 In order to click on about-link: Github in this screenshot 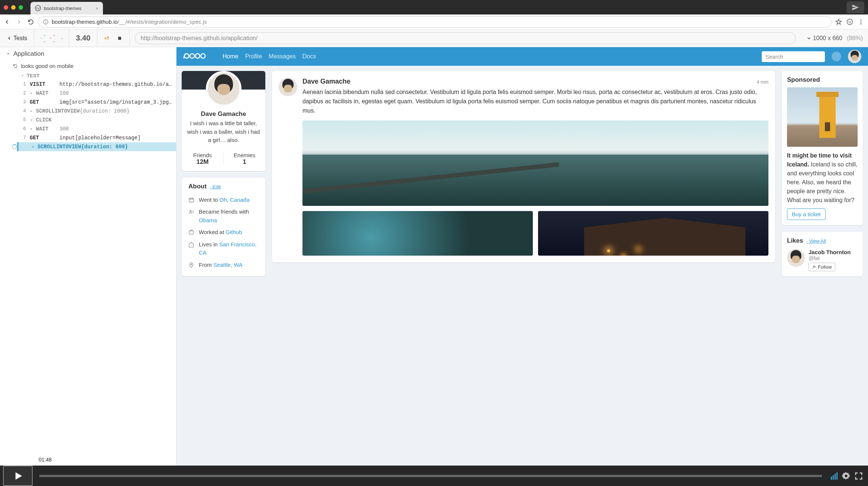, I will do `click(234, 232)`.